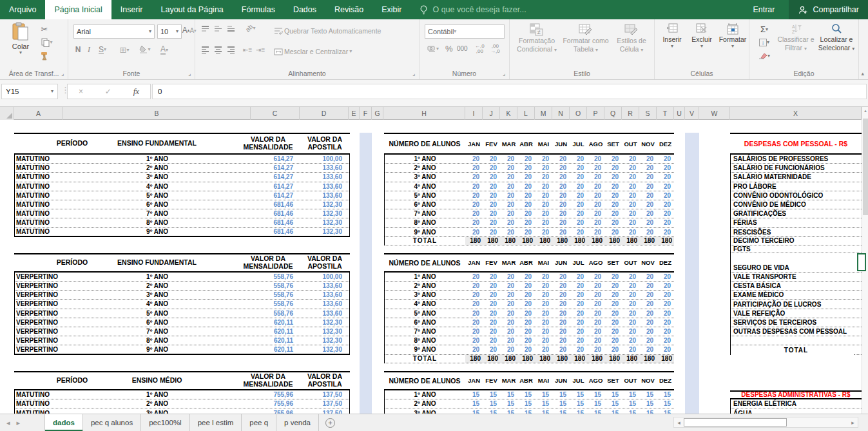  What do you see at coordinates (205, 28) in the screenshot?
I see `align-top-button` at bounding box center [205, 28].